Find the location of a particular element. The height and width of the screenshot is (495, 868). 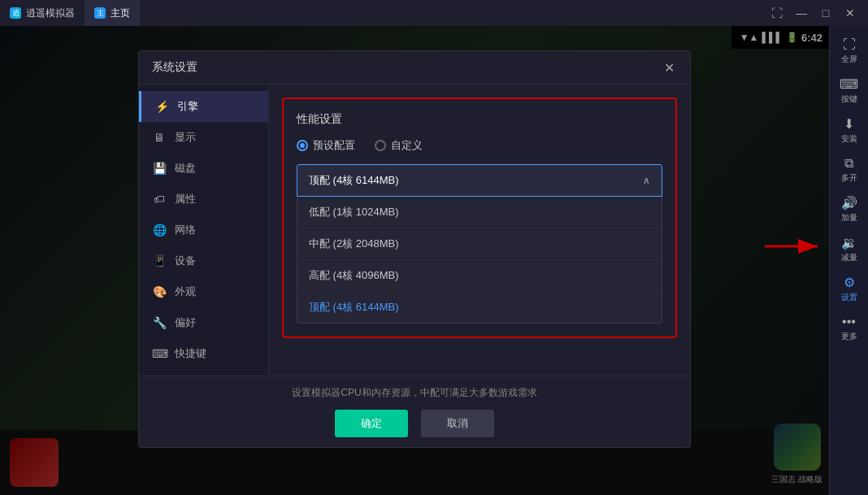

dropdown-selected-value: 顶配 (4核 6144MB) is located at coordinates (354, 180).